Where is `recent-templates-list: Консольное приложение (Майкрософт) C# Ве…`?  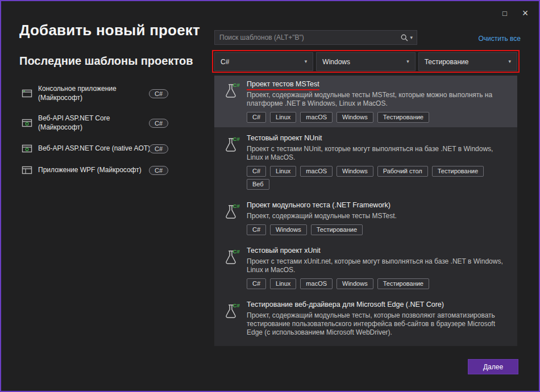 recent-templates-list: Консольное приложение (Майкрософт) C# Ве… is located at coordinates (95, 133).